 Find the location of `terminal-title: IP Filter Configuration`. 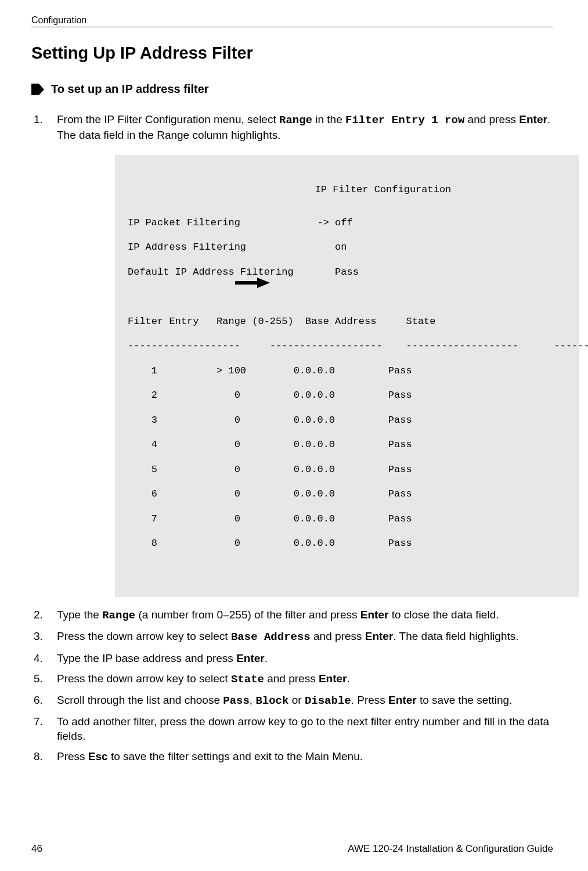

terminal-title: IP Filter Configuration is located at coordinates (383, 189).